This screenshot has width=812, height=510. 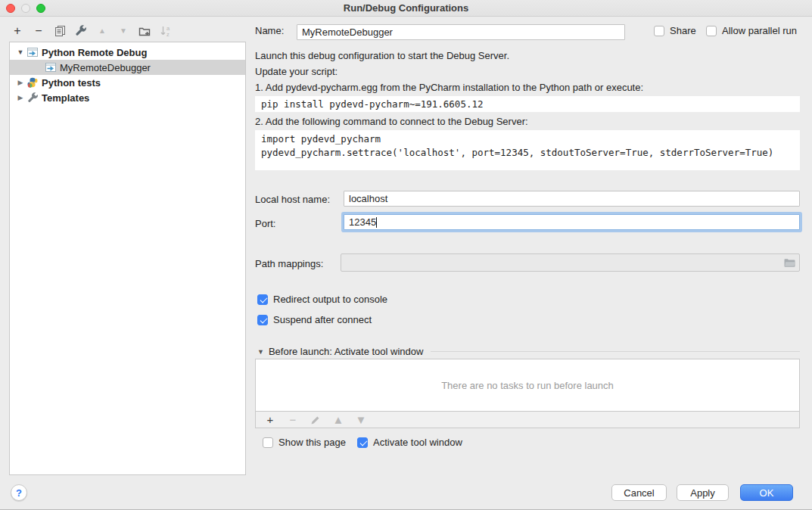 I want to click on path-mappings-label: Path mappings:, so click(x=289, y=263).